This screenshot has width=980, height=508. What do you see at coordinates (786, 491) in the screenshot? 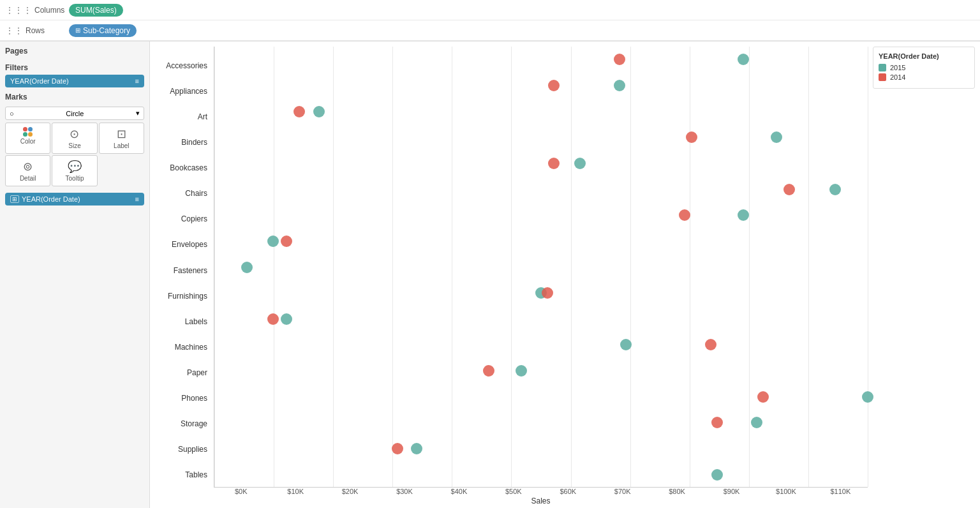
I see `x-axis-label: $100K` at bounding box center [786, 491].